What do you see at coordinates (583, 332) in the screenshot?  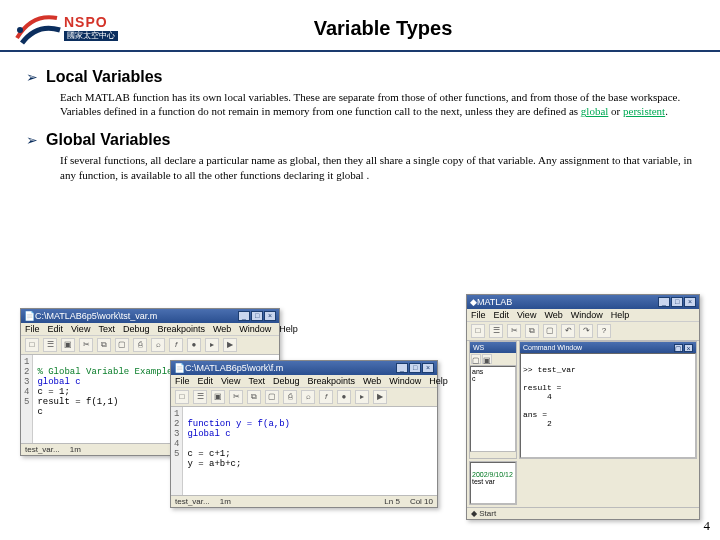 I see `toolbar: □ ☰ ✂ ⧉ ▢ ↶ ↷ ?` at bounding box center [583, 332].